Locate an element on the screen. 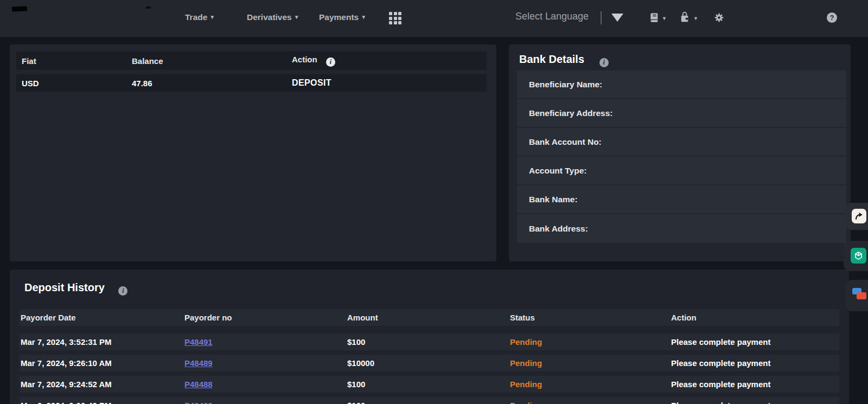  table-row: Mar 6, 2024, 9:00:49 PM P48486 $100 Pend… is located at coordinates (430, 400).